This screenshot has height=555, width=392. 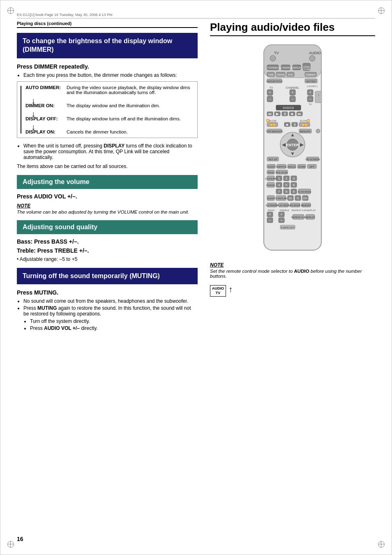 What do you see at coordinates (293, 29) in the screenshot?
I see `right-section-title: Playing audio/video files` at bounding box center [293, 29].